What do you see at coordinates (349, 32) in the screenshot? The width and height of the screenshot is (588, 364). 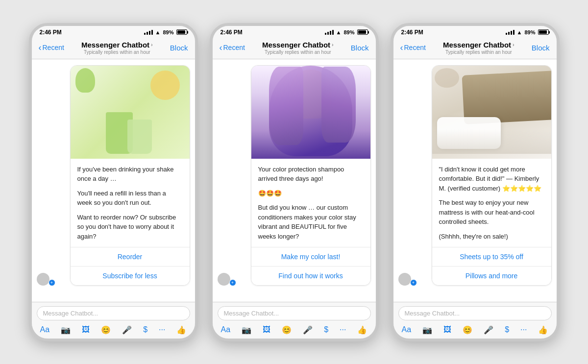 I see `battery-percent: 89%` at bounding box center [349, 32].